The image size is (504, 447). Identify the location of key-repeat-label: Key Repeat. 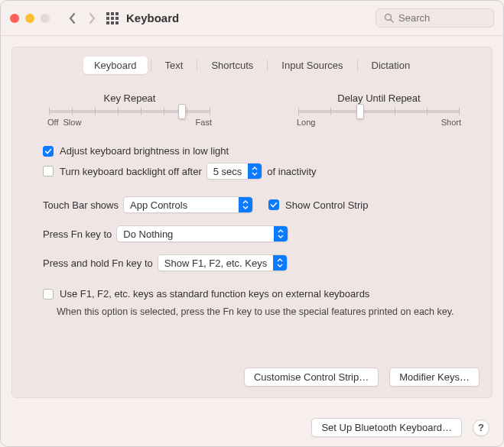
(130, 98).